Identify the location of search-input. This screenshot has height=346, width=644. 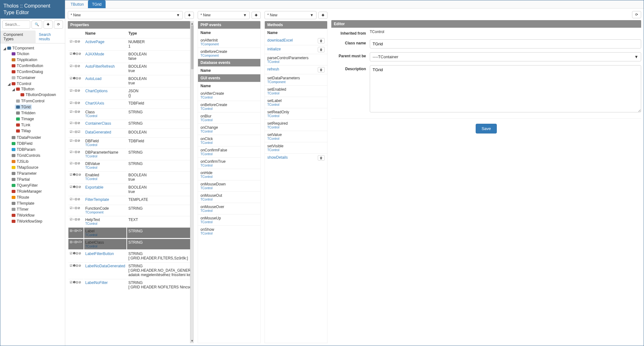
(16, 25).